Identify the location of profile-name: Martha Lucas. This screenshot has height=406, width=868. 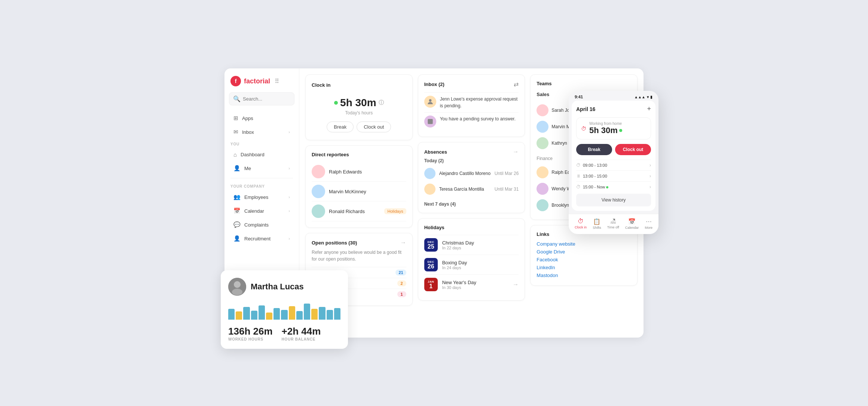
(277, 287).